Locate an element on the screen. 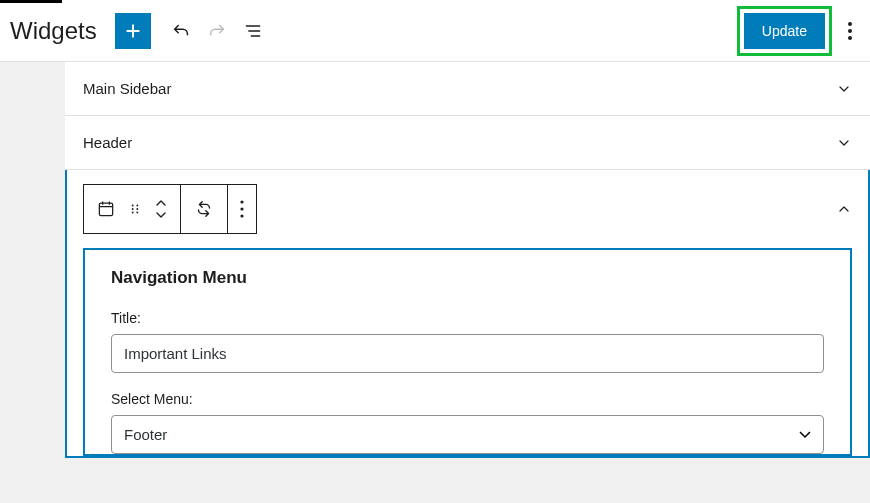 Image resolution: width=870 pixels, height=503 pixels. more-options-button is located at coordinates (242, 209).